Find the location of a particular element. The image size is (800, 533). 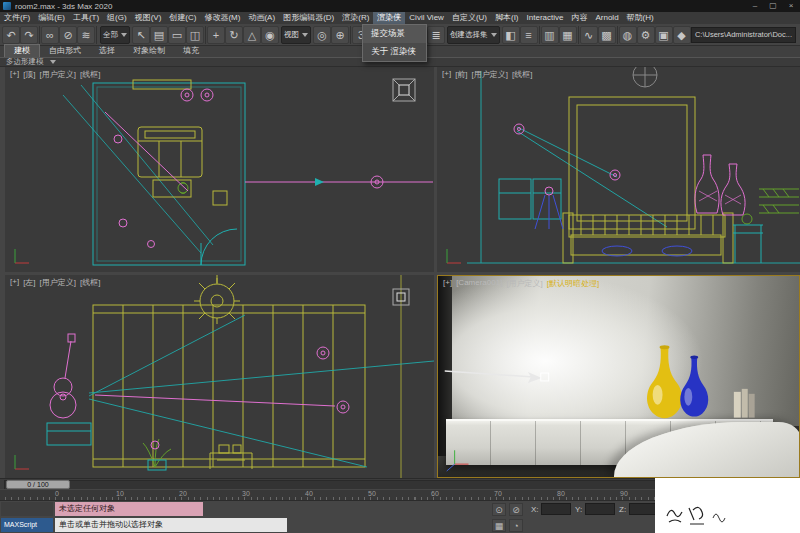

menu-render-plugin: 渲染侠 is located at coordinates (389, 18).